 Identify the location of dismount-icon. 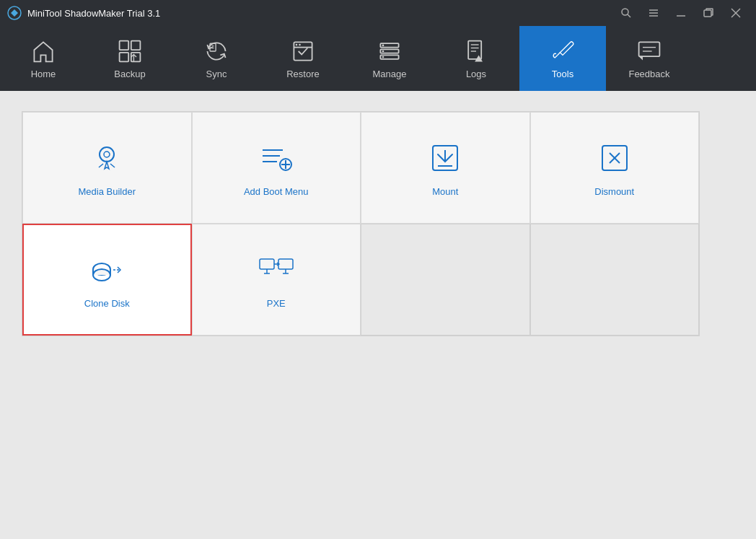
(615, 158).